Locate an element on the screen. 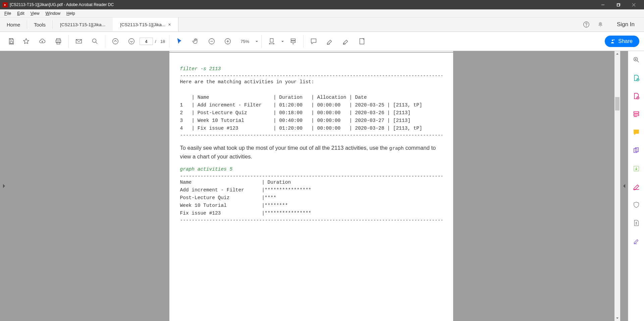 Image resolution: width=644 pixels, height=321 pixels. table-row: 4 | Fix issue #123 | 01:20:00 | 00:00:00… is located at coordinates (311, 128).